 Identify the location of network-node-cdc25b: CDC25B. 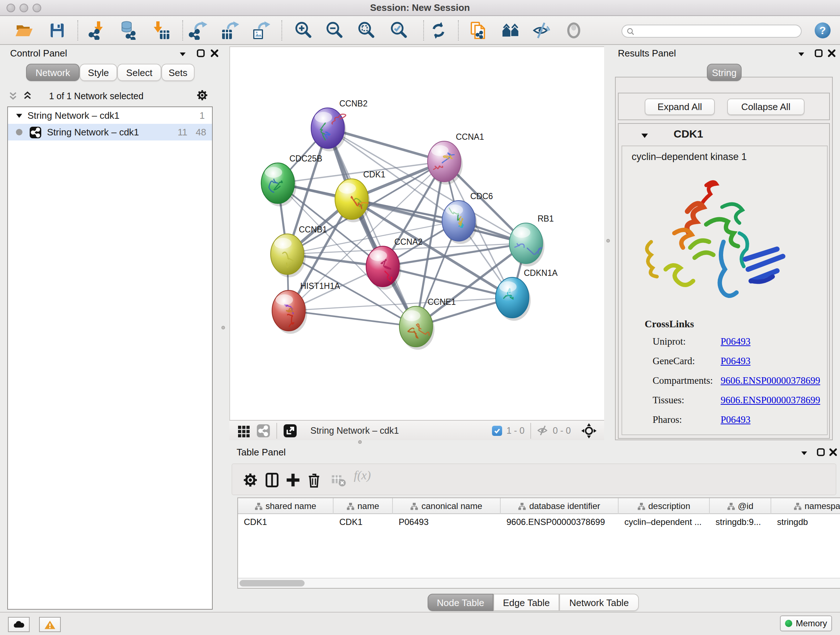
(292, 180).